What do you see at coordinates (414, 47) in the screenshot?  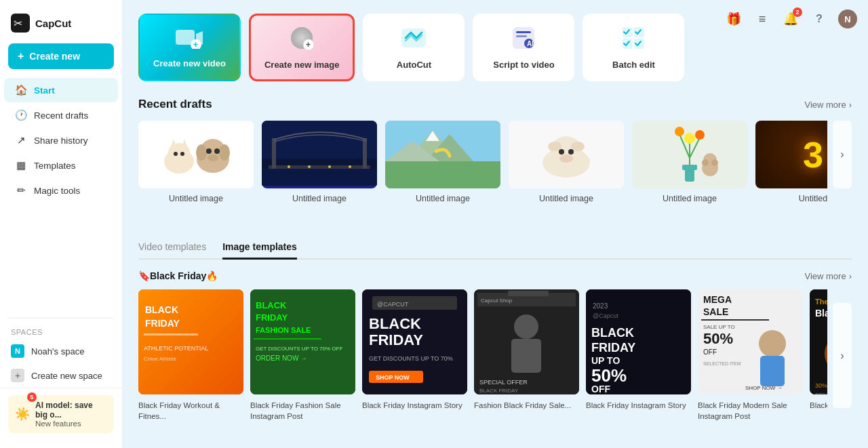 I see `autocut-card: AutoCut` at bounding box center [414, 47].